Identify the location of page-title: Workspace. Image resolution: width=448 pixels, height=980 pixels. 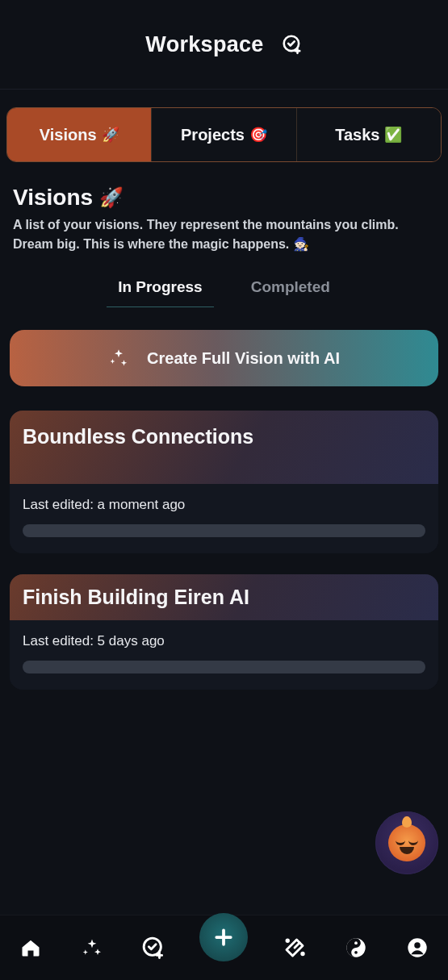
(204, 45).